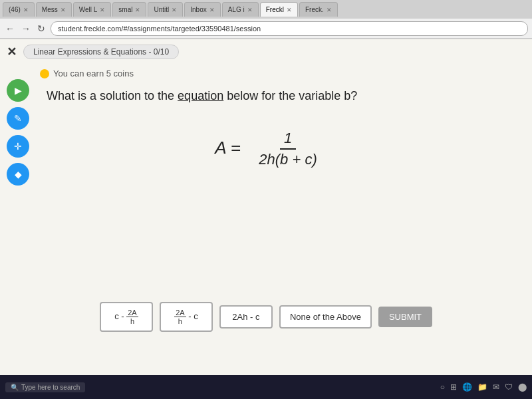  What do you see at coordinates (45, 387) in the screenshot?
I see `taskbar-search-box: 🔍 Type here to search` at bounding box center [45, 387].